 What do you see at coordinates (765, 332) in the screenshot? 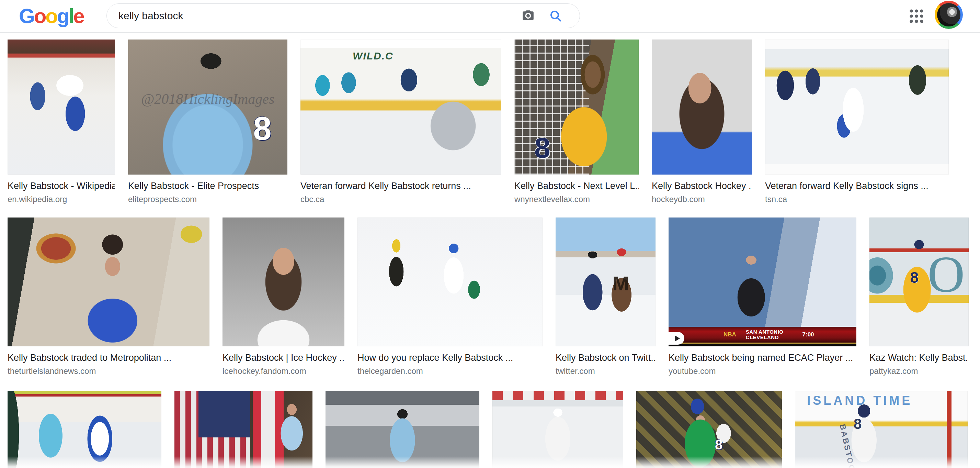
I see `ticker-team1: SAN ANTONIO` at bounding box center [765, 332].